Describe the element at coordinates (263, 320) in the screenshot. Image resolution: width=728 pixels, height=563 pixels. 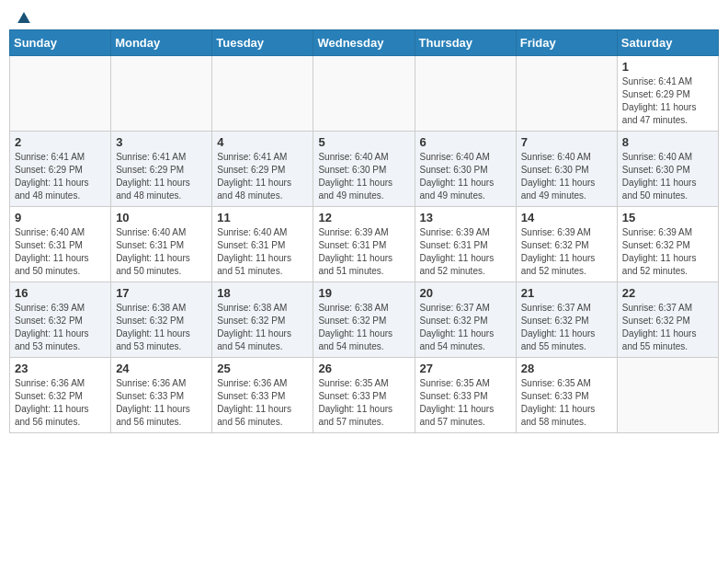
I see `calendar-day-18: 18Sunrise: 6:38 AM Sunset: 6:32 PM Dayli…` at that location.